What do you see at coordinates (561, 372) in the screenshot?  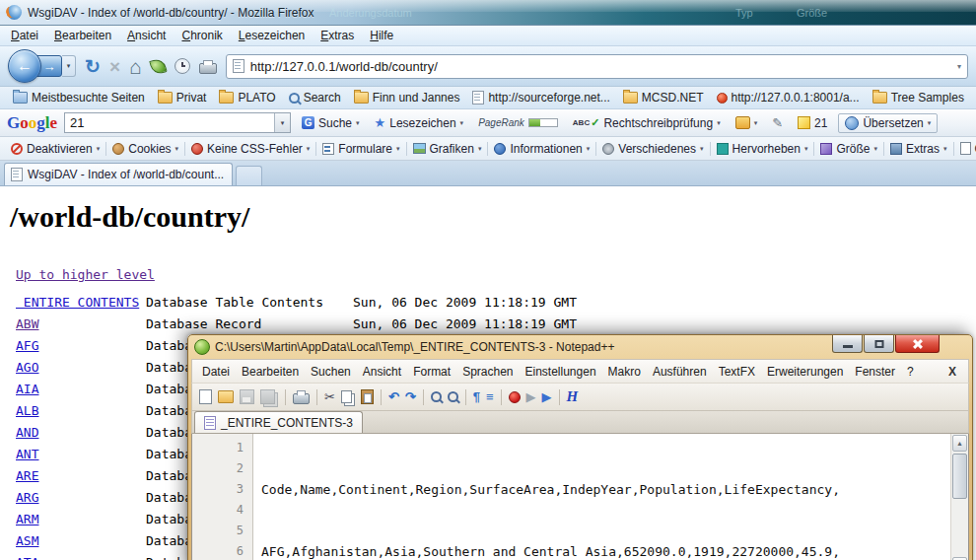 I see `npp-menu-einstellungen: Einstellungen` at bounding box center [561, 372].